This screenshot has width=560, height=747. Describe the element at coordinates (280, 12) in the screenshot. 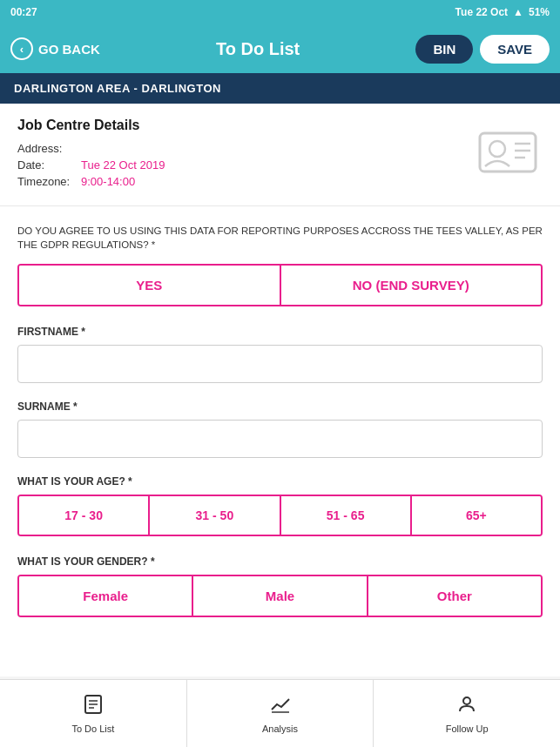

I see `status-bar: 00:27 Tue 22 Oct ▲ 51%` at that location.